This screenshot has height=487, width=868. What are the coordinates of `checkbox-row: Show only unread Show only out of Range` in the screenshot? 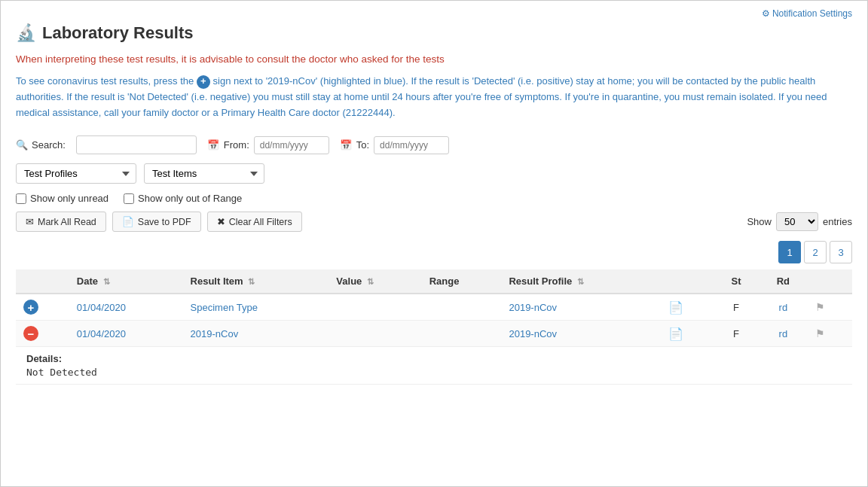 It's located at (434, 199).